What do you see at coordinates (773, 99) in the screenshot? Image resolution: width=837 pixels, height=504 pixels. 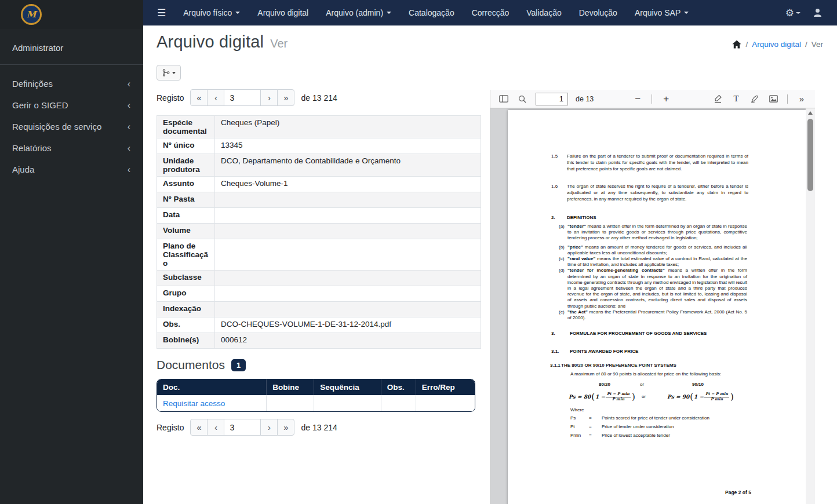 I see `add-image-tool-icon` at bounding box center [773, 99].